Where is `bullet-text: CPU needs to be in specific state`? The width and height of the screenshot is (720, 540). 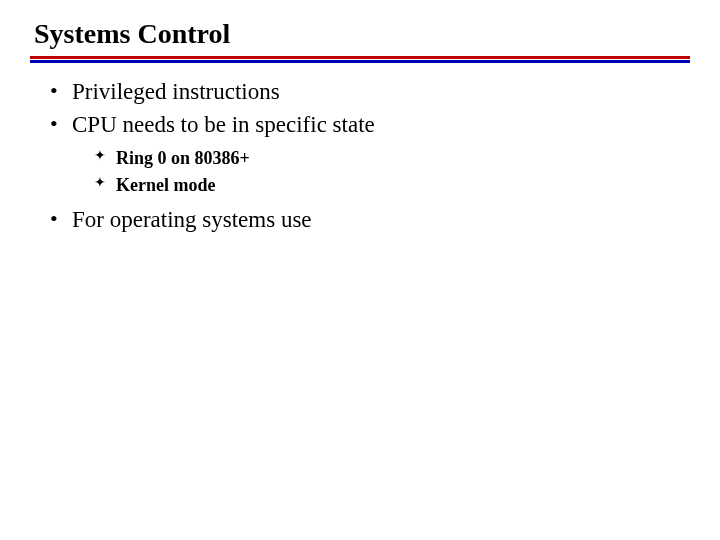 bullet-text: CPU needs to be in specific state is located at coordinates (224, 124).